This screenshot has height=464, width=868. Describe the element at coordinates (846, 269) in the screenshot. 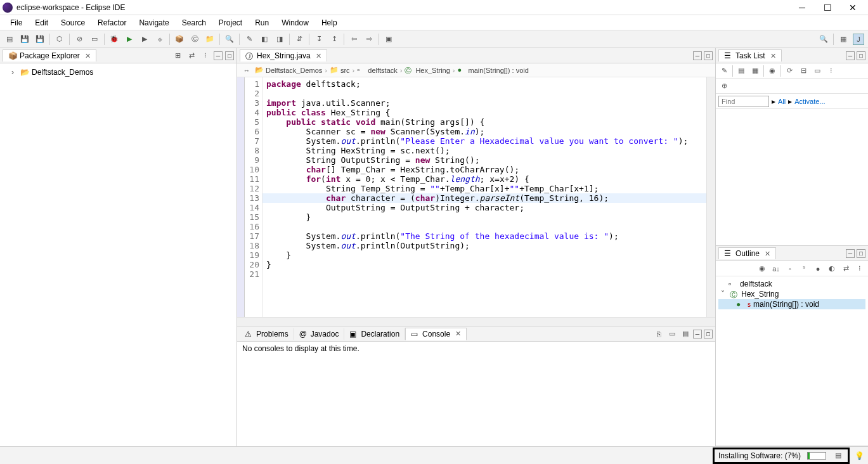

I see `link-outline-icon: ⇄` at that location.